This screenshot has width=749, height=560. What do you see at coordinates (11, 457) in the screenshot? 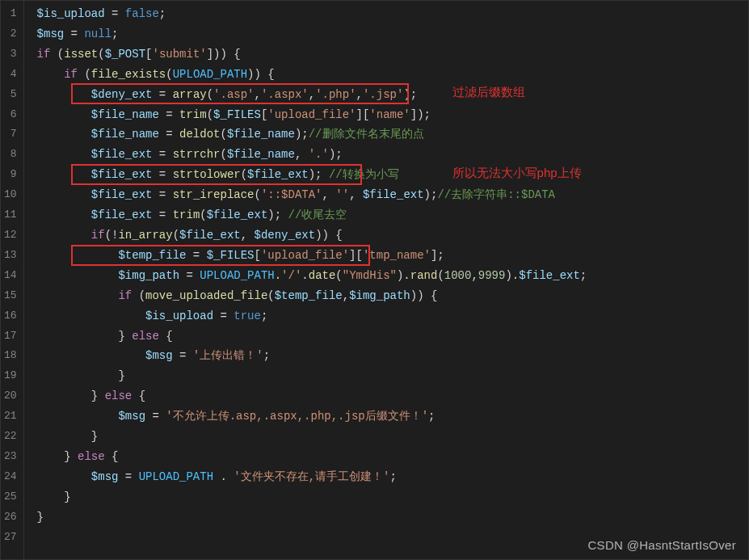
I see `line-number: 23` at bounding box center [11, 457].